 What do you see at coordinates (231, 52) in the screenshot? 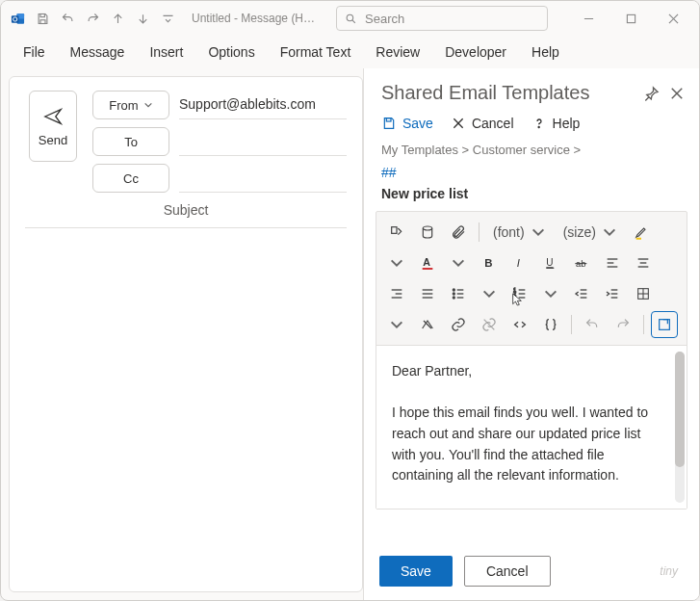
I see `menu-options: Options` at bounding box center [231, 52].